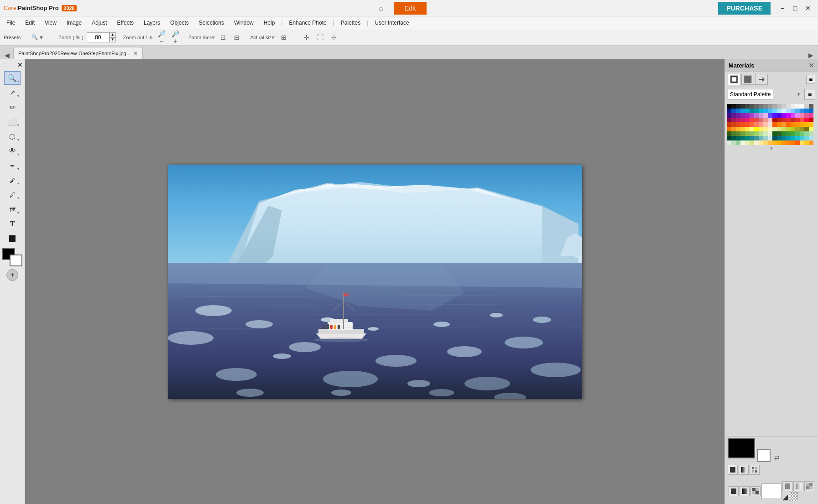 This screenshot has width=818, height=504. I want to click on zoom-spinner: ▲ ▼, so click(113, 37).